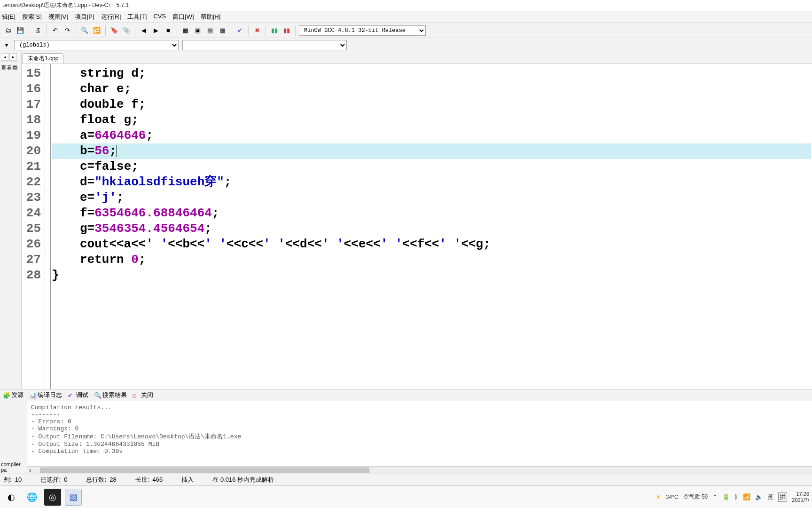  Describe the element at coordinates (715, 497) in the screenshot. I see `chevron-up-icon: ⌃` at that location.